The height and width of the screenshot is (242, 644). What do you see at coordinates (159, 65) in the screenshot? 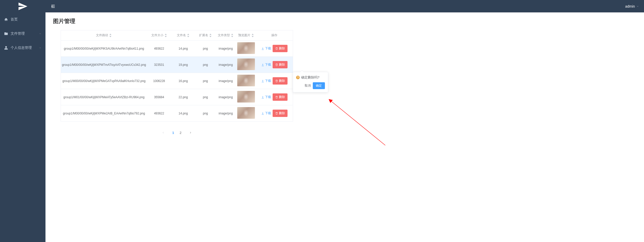
I see `cell-size: 323531` at bounding box center [159, 65].